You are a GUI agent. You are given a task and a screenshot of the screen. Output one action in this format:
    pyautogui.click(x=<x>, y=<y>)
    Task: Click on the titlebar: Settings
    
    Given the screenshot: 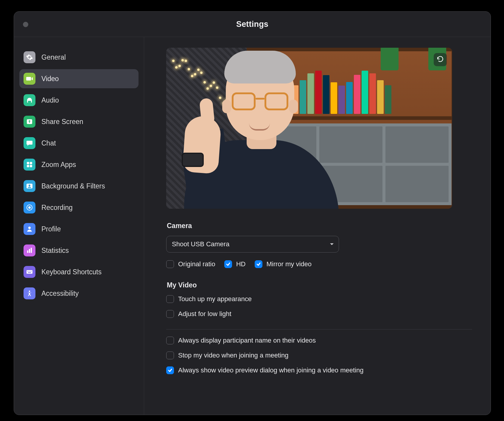 What is the action you would take?
    pyautogui.click(x=252, y=24)
    